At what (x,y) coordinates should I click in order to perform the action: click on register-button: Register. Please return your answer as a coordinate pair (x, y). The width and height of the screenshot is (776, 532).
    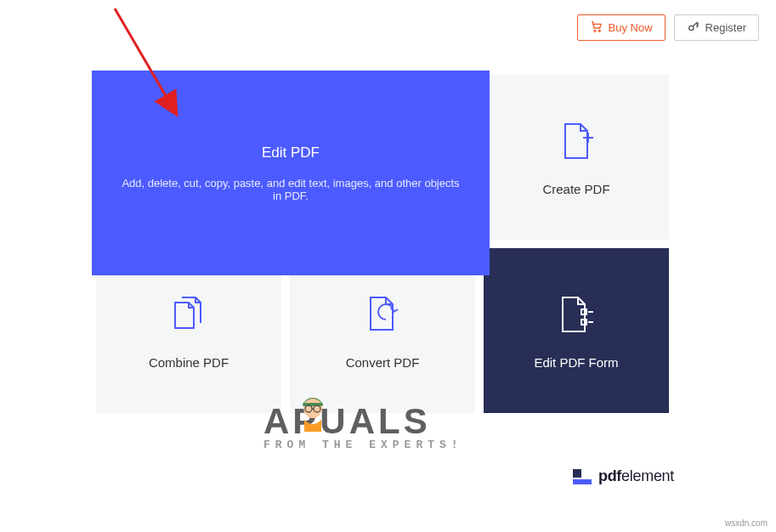
    Looking at the image, I should click on (717, 27).